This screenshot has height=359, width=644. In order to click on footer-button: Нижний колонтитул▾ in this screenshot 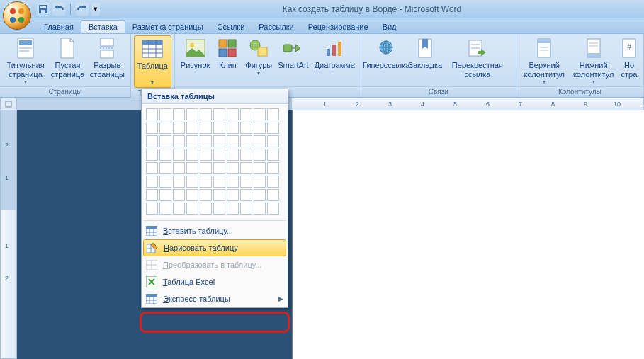, I will do `click(593, 61)`.